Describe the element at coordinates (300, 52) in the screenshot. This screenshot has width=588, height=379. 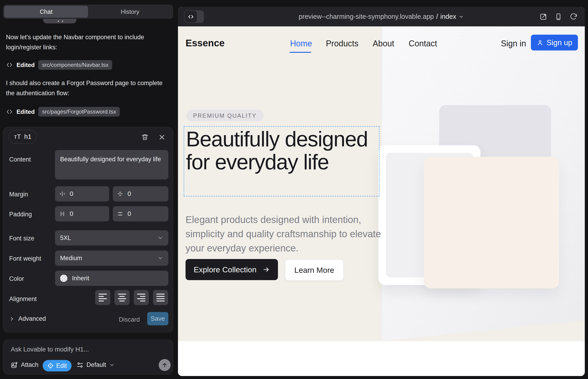
I see `nav-active-indicator` at that location.